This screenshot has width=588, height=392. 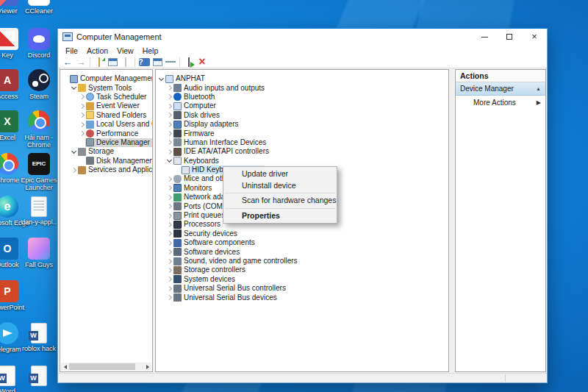 What do you see at coordinates (106, 170) in the screenshot?
I see `tree-item-services-and-applications: Services and Applications` at bounding box center [106, 170].